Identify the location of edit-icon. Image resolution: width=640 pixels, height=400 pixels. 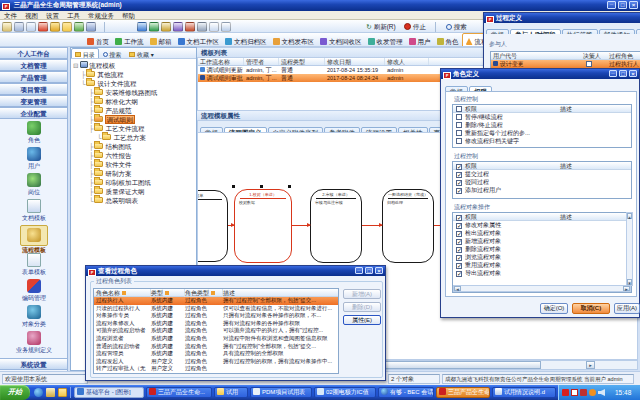
(166, 27).